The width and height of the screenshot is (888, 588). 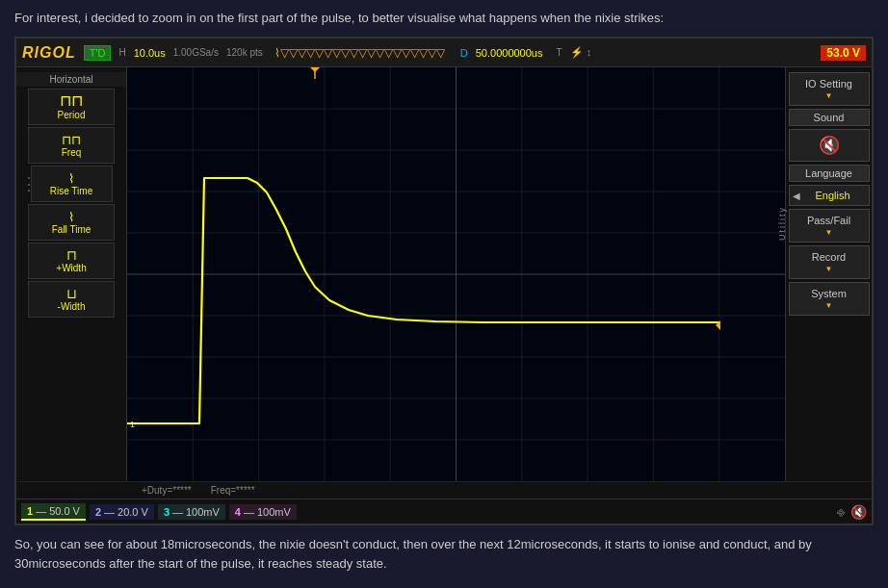 What do you see at coordinates (202, 512) in the screenshot?
I see `ch3-val: 100mV` at bounding box center [202, 512].